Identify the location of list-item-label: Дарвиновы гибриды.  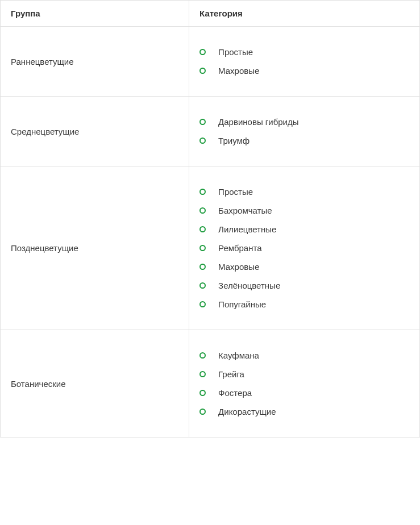
(258, 122).